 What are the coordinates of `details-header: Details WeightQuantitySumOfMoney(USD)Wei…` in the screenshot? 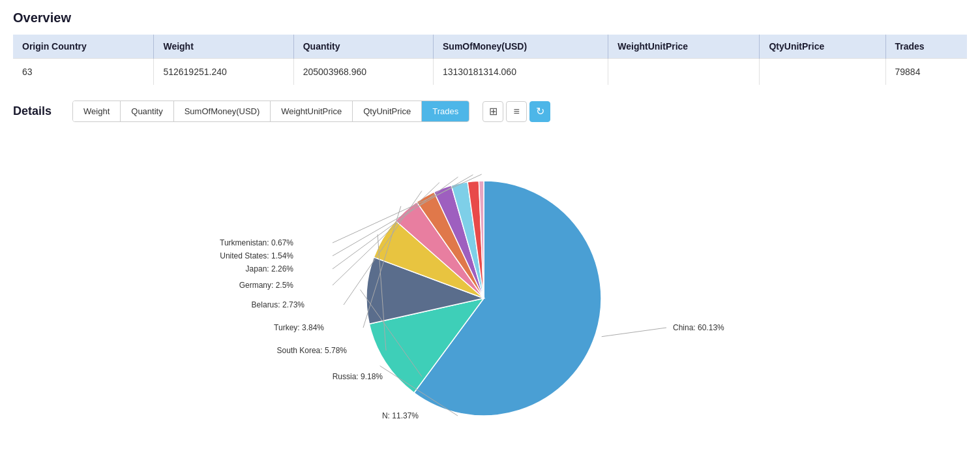 It's located at (490, 111).